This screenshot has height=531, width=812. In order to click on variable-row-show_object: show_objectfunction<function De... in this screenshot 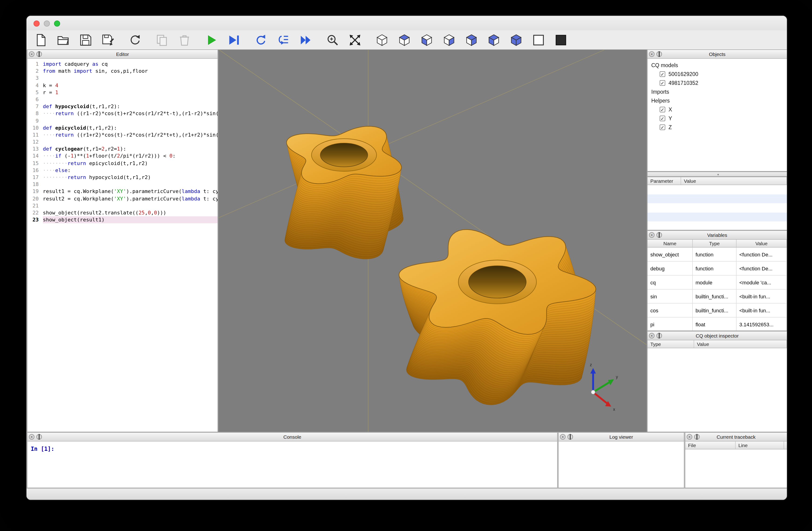, I will do `click(717, 255)`.